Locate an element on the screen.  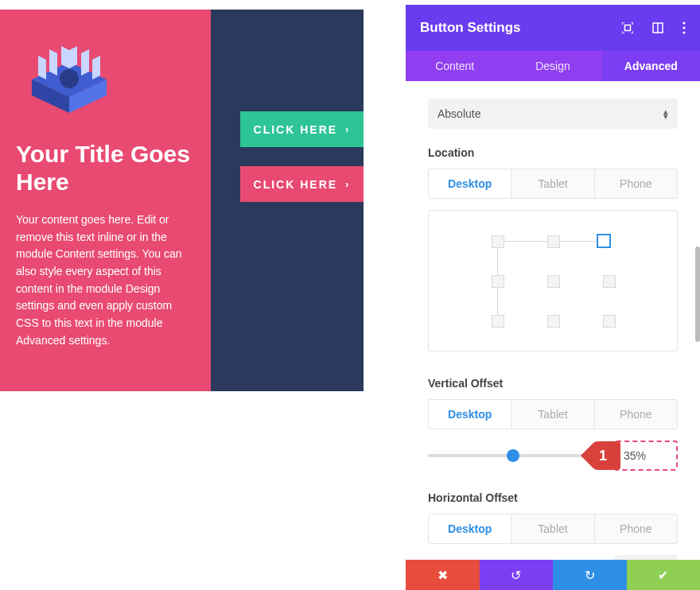
tab-design: Design is located at coordinates (552, 66).